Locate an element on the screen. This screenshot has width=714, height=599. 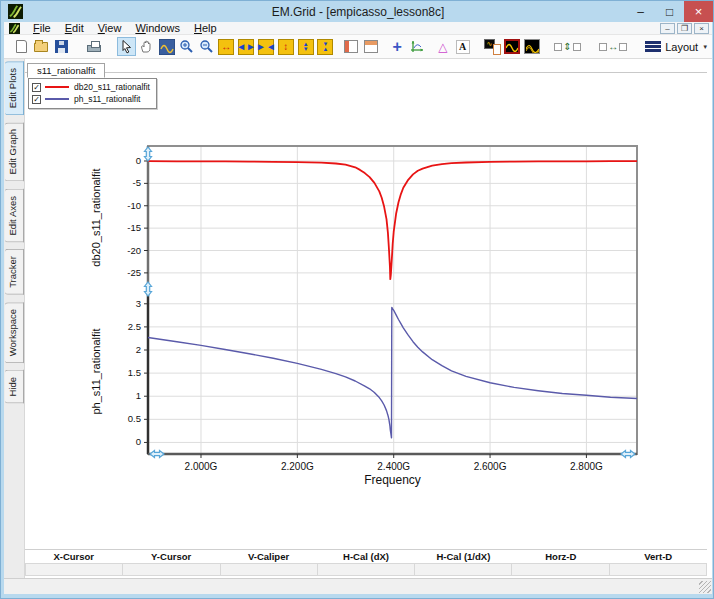
close-button: × is located at coordinates (698, 12).